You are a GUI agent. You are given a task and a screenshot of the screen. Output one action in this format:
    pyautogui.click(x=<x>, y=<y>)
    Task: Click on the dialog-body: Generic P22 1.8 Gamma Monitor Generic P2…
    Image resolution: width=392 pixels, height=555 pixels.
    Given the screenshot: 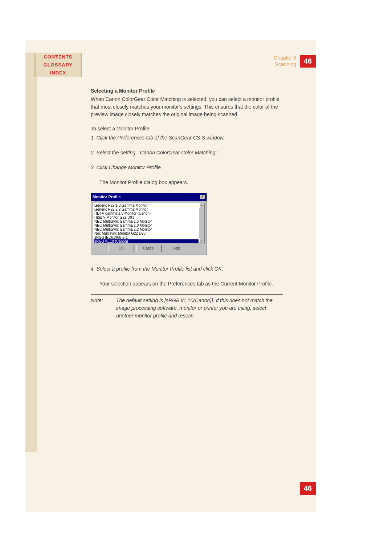 What is the action you would take?
    pyautogui.click(x=149, y=228)
    